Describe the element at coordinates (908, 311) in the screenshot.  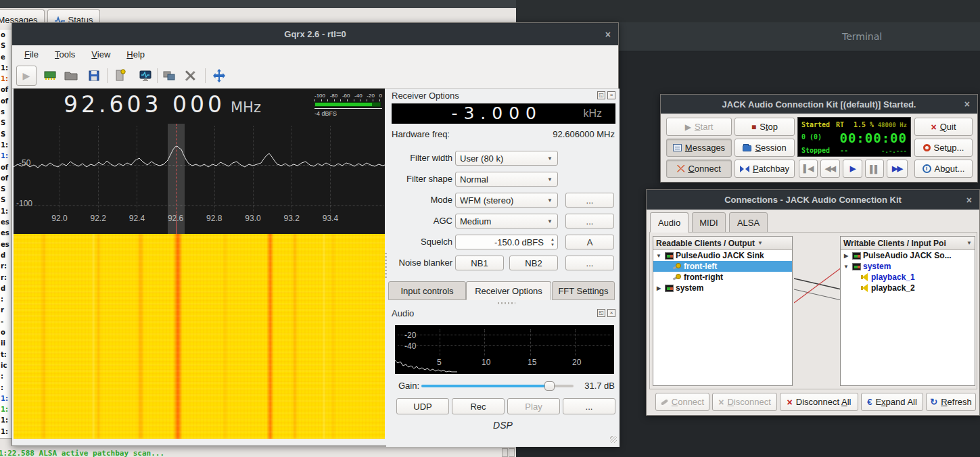
I see `writable-clients-tree: Writable Clients / Input Poi▼ ▶PulseAudi…` at that location.